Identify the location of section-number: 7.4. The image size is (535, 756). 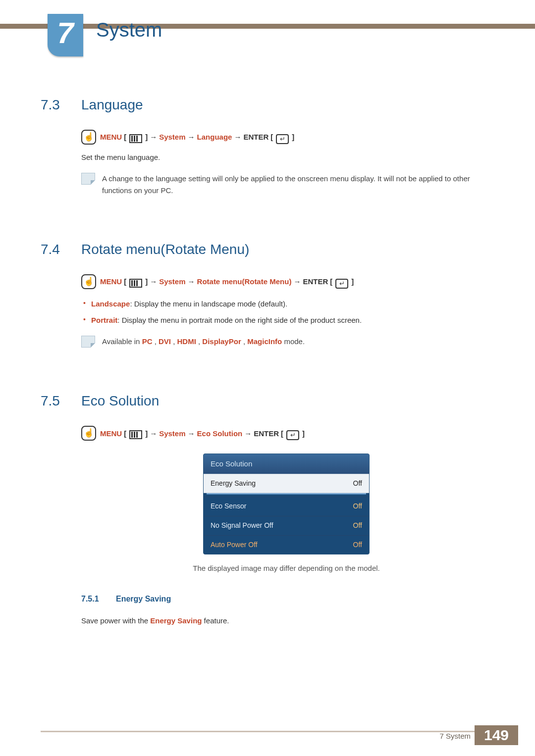
(61, 250).